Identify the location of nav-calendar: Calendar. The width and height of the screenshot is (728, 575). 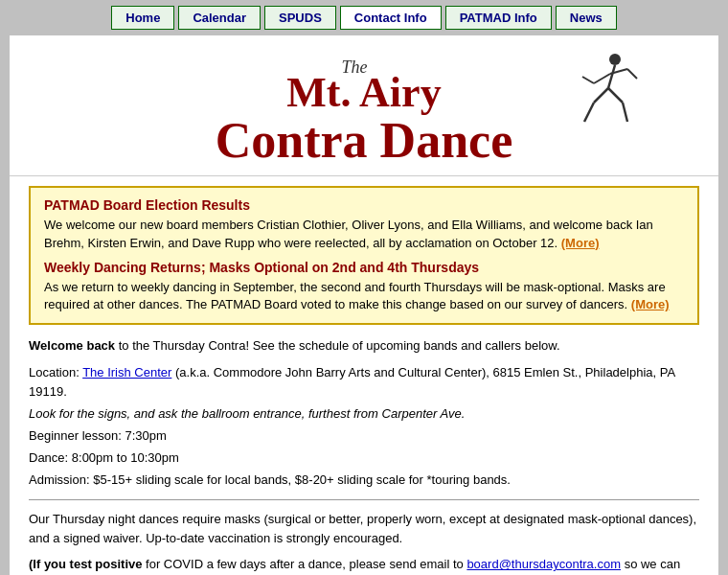
(219, 17).